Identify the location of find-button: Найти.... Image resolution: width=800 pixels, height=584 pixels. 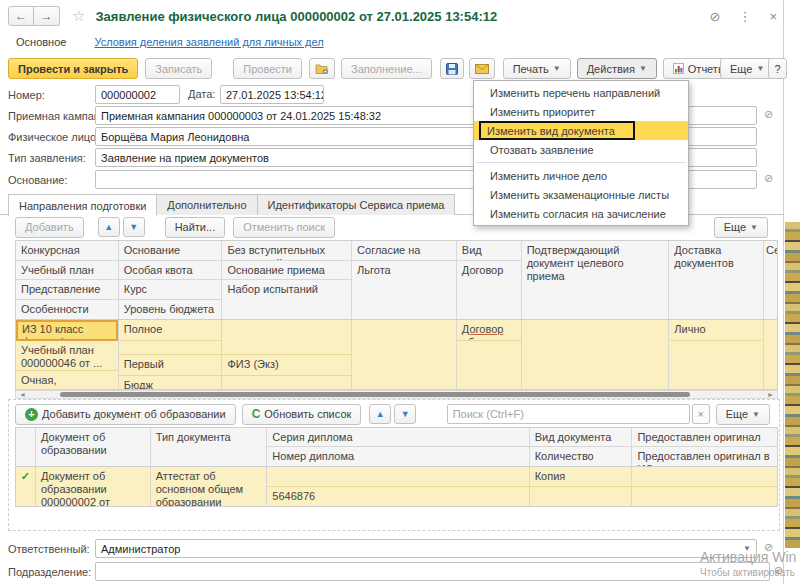
(196, 228).